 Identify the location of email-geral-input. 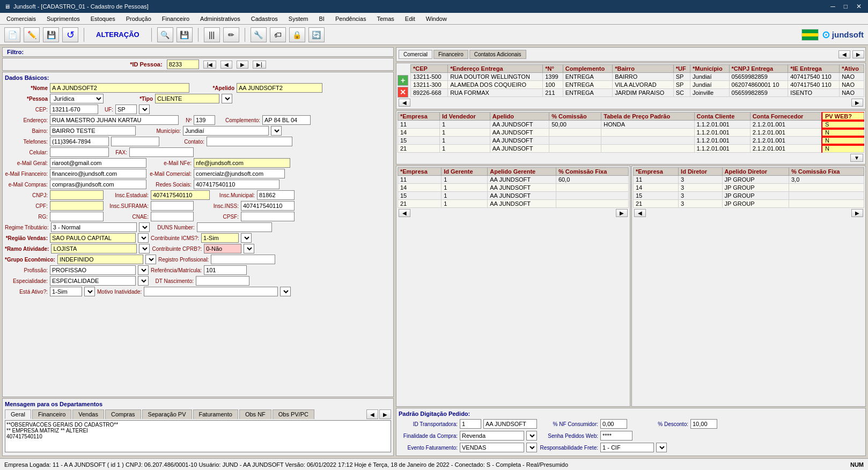
(98, 163).